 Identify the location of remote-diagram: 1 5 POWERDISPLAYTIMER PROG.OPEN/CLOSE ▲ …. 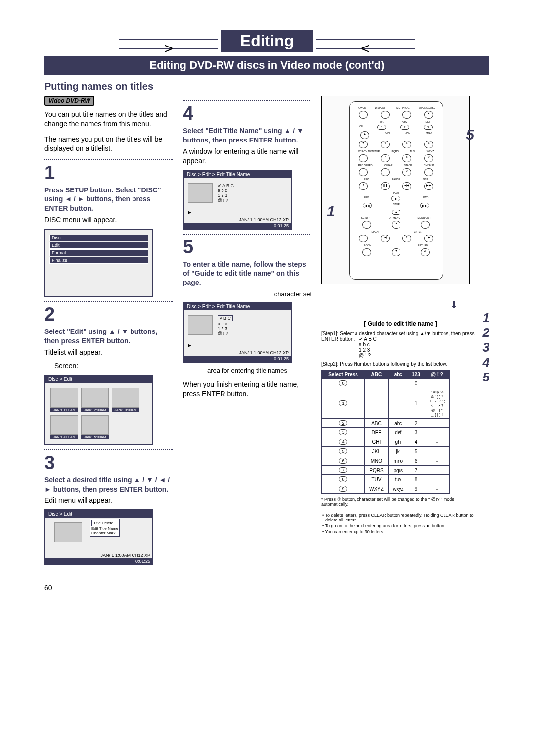
(396, 190).